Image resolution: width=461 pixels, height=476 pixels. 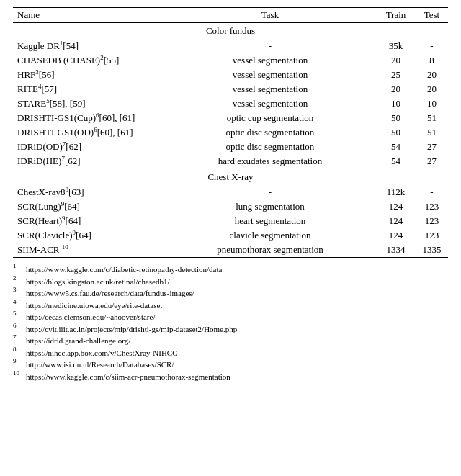 I want to click on cell-task: lung segmentation, so click(x=270, y=207).